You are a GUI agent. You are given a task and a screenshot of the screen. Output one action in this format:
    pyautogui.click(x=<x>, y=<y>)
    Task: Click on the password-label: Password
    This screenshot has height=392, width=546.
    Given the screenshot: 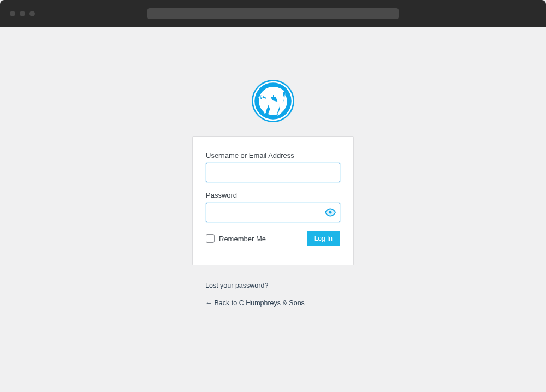 What is the action you would take?
    pyautogui.click(x=273, y=195)
    